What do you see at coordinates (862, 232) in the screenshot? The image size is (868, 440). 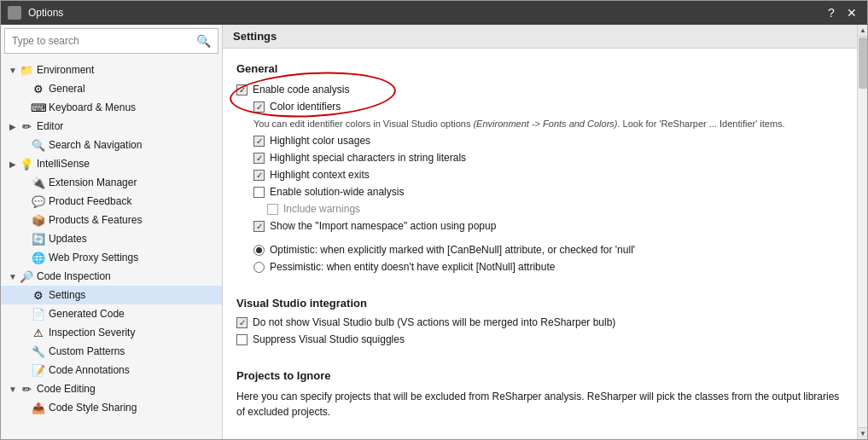 I see `right-scrollbar: ▲ ▼` at bounding box center [862, 232].